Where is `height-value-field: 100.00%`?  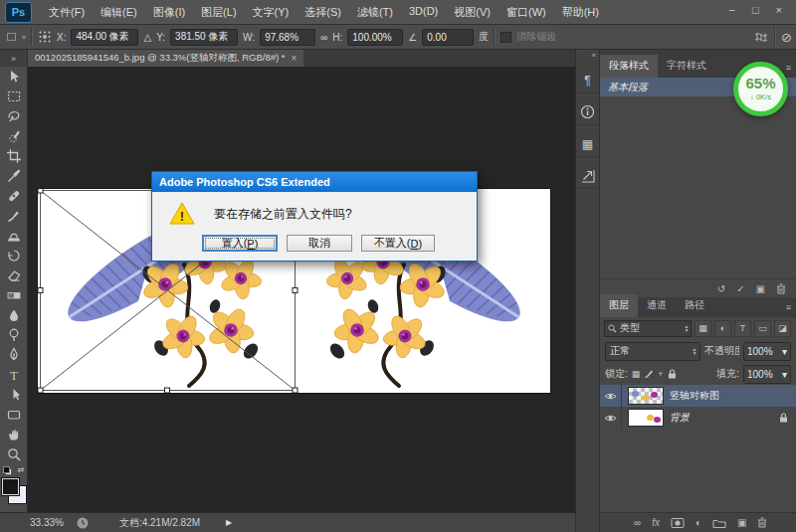
height-value-field: 100.00% is located at coordinates (375, 38).